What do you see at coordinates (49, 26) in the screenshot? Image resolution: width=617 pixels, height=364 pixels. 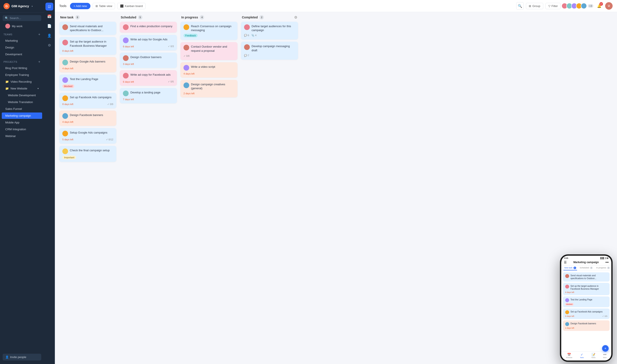 I see `doc-icon-btn: 📄` at bounding box center [49, 26].